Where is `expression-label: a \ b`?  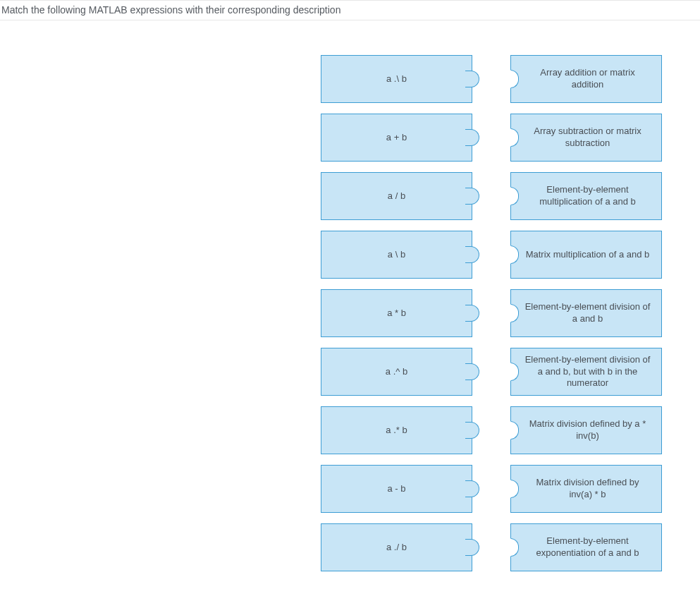
expression-label: a \ b is located at coordinates (396, 255).